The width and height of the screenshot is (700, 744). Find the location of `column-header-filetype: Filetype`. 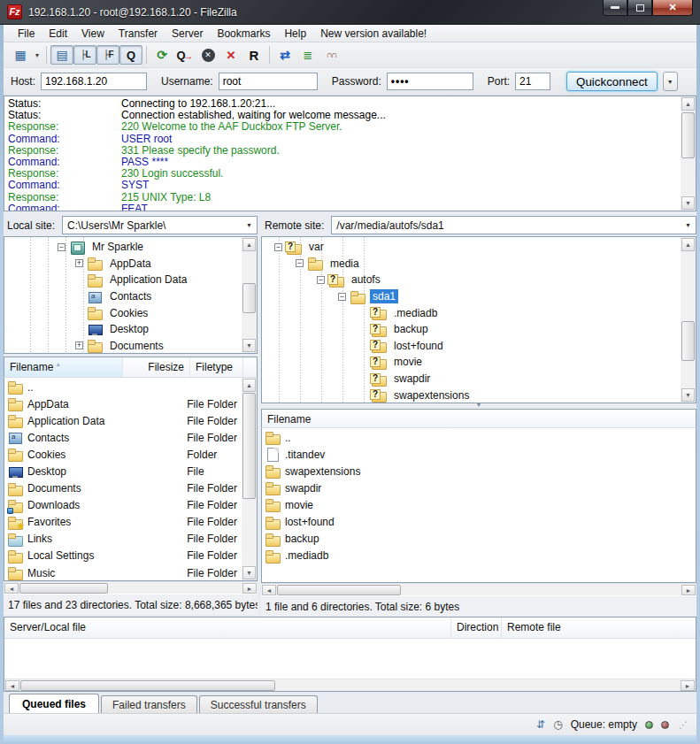

column-header-filetype: Filetype is located at coordinates (217, 367).